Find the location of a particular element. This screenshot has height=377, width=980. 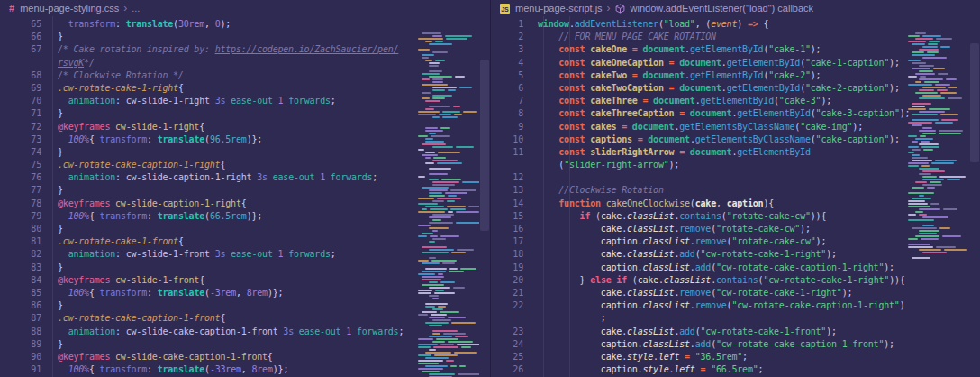

code-line: 79 100%{ transform: translate(66.5rem)}; is located at coordinates (245, 216).